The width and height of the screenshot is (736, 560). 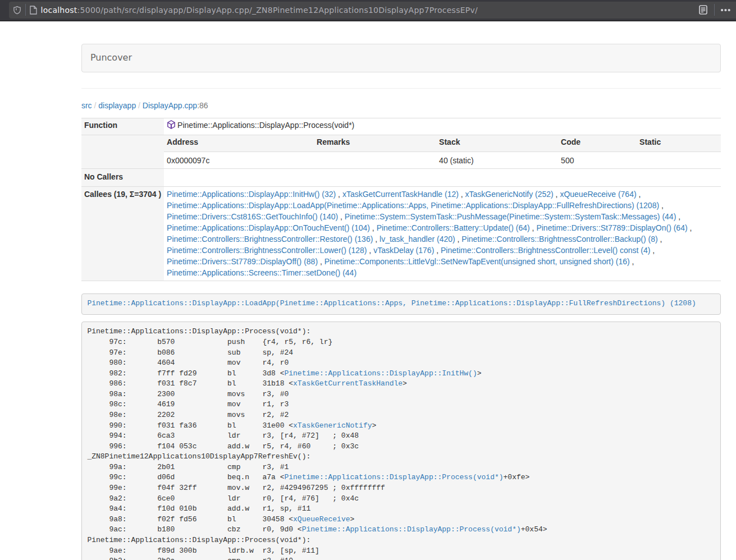 What do you see at coordinates (368, 11) in the screenshot?
I see `browser-toolbar: localhost:5000/path/src/displayapp/Displ…` at bounding box center [368, 11].